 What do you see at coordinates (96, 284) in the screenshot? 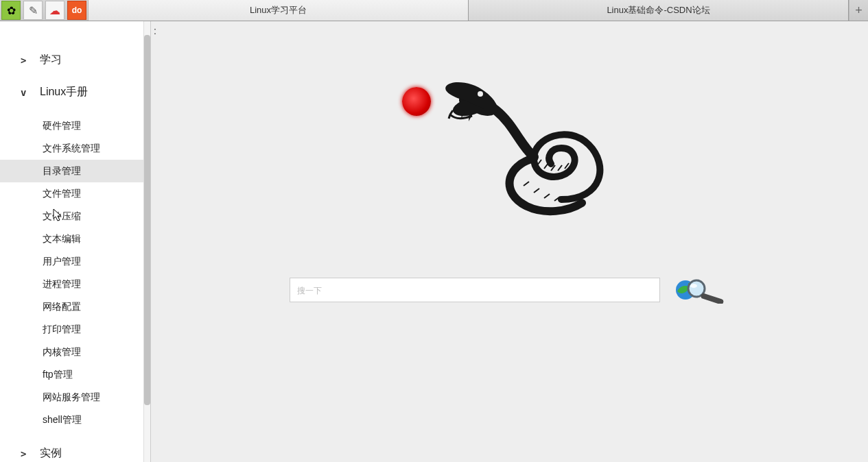
I see `sidebar-item-process: 进程管理` at bounding box center [96, 284].